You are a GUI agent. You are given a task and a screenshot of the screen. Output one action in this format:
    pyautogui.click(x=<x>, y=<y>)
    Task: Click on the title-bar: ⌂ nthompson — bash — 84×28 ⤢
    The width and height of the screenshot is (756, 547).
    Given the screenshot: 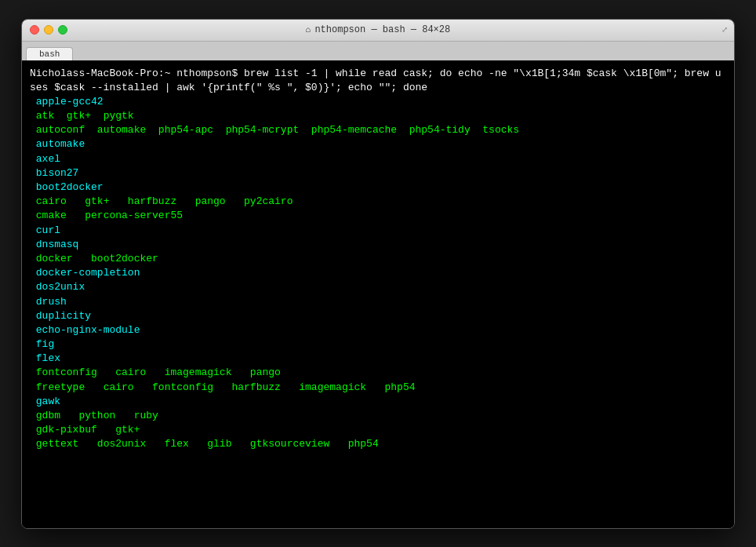 What is the action you would take?
    pyautogui.click(x=378, y=31)
    